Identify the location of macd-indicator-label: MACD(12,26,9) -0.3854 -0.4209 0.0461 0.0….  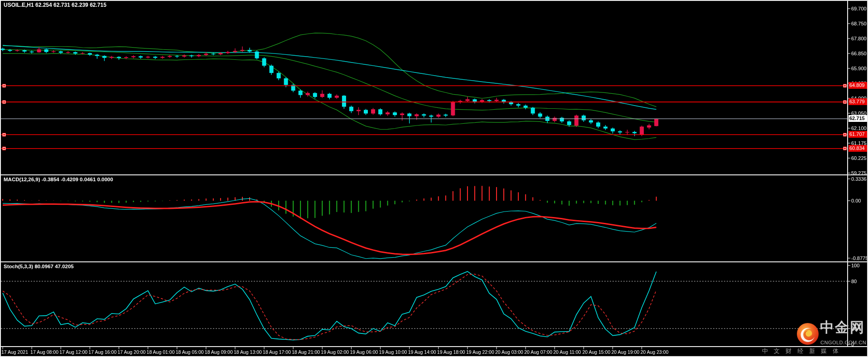
(58, 179).